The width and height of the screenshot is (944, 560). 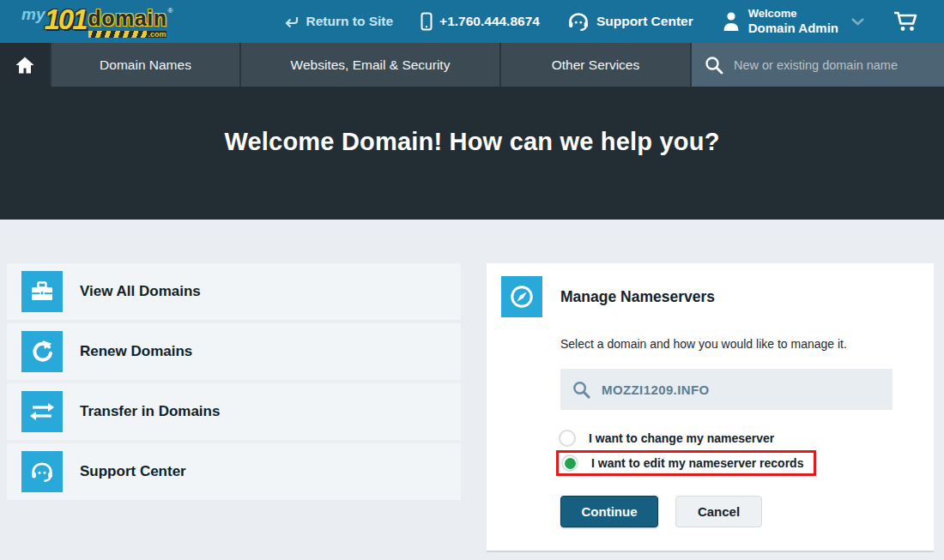 What do you see at coordinates (149, 412) in the screenshot?
I see `sidebar-item-label: Transfer in Domains` at bounding box center [149, 412].